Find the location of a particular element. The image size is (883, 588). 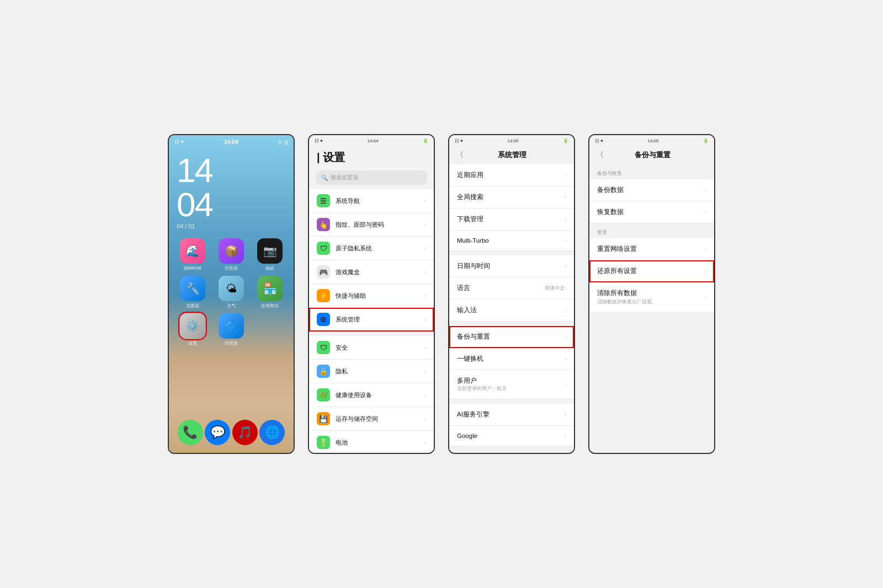

storage-chevron: › is located at coordinates (425, 419).